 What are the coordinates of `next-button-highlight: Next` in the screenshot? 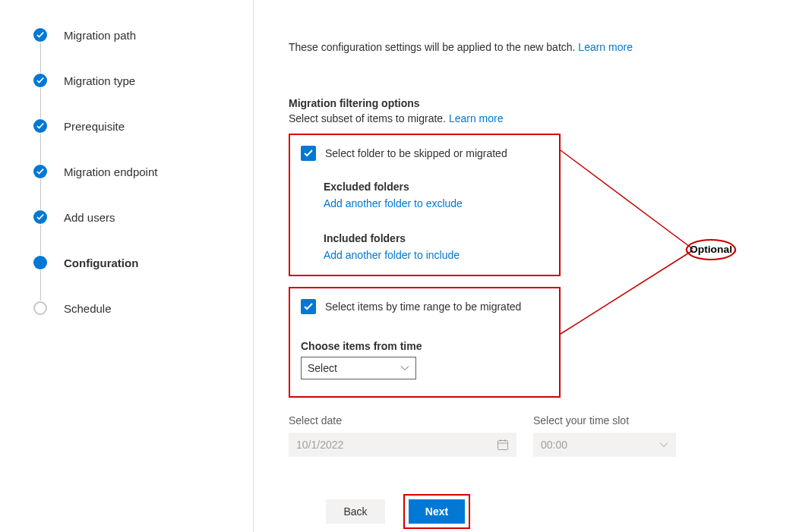 It's located at (437, 512).